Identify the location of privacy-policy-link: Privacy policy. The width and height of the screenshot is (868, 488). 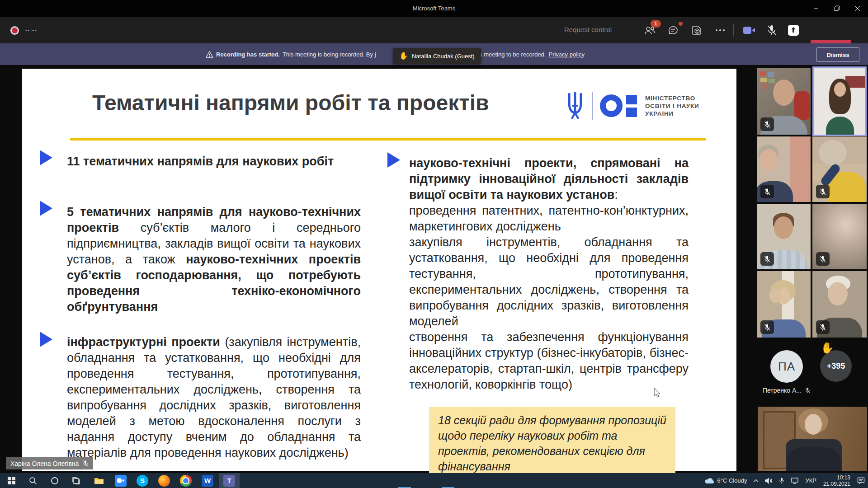
(566, 54).